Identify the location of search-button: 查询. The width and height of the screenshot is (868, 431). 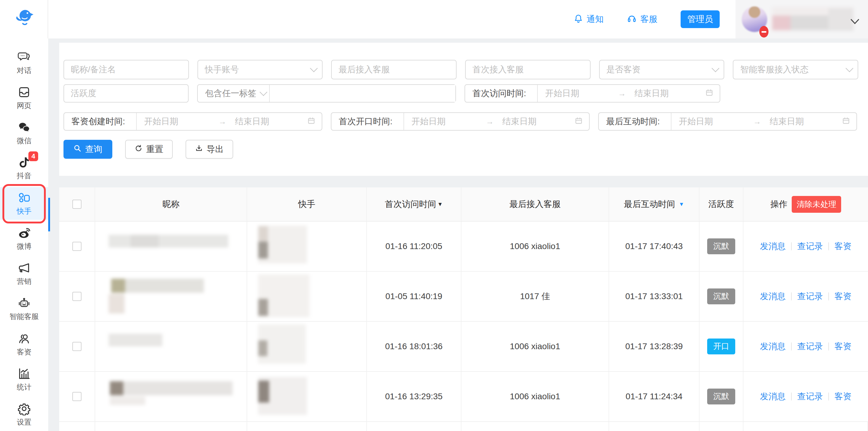
(88, 149).